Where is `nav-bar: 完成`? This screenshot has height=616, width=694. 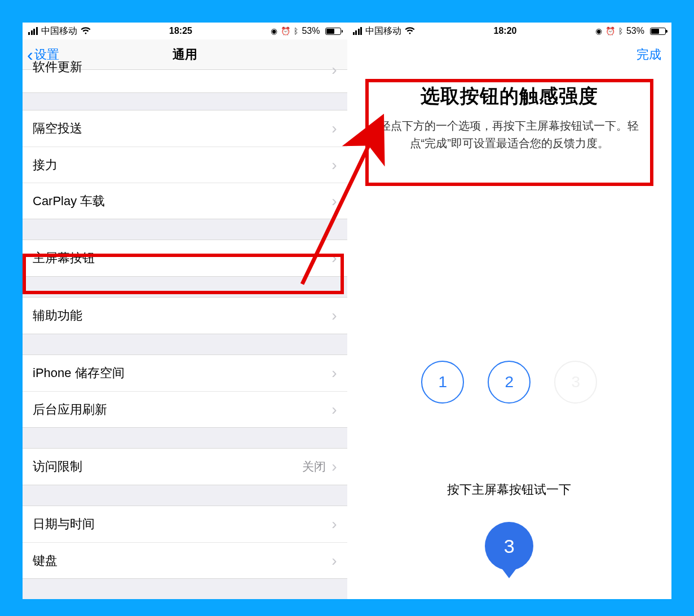 nav-bar: 完成 is located at coordinates (510, 55).